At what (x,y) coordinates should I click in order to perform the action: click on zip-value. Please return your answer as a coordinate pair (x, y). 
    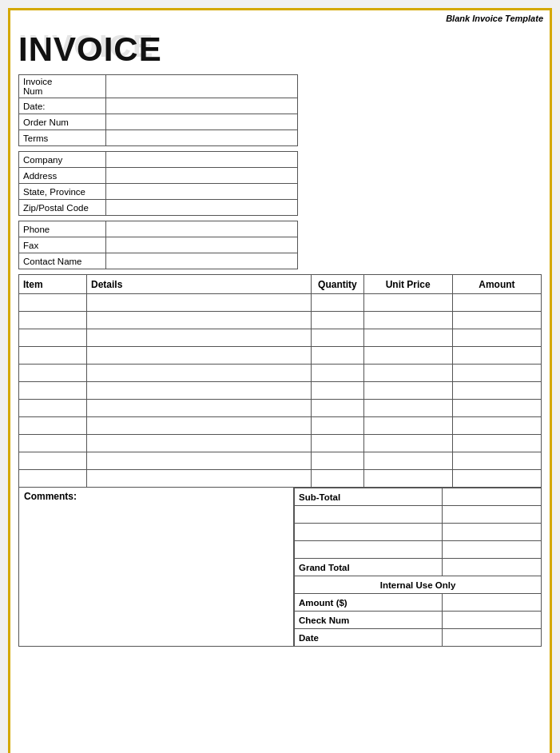
    Looking at the image, I should click on (202, 208).